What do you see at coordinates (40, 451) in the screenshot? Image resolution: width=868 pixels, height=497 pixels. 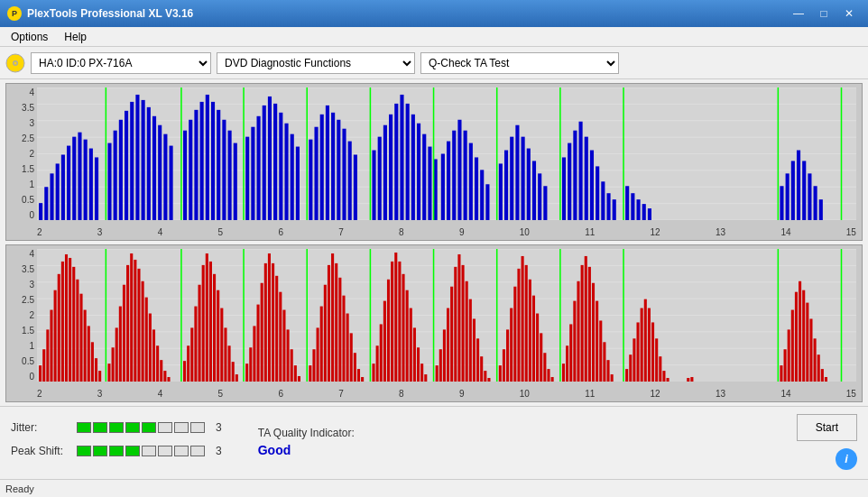 I see `peak-shift-label: Peak Shift:` at bounding box center [40, 451].